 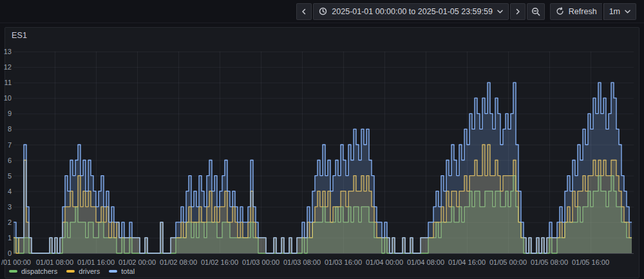 I want to click on legend-label: total, so click(x=128, y=271).